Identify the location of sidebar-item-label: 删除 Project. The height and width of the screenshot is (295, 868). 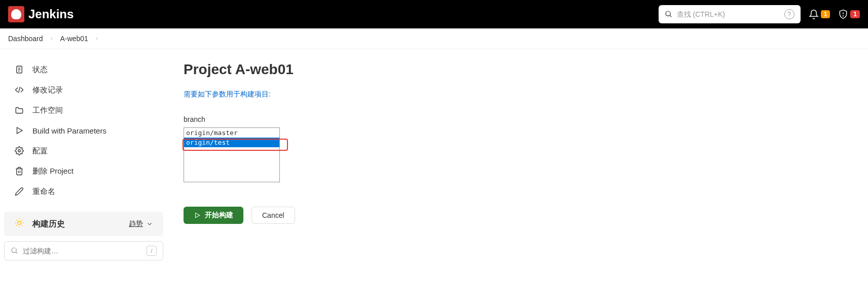
(53, 172).